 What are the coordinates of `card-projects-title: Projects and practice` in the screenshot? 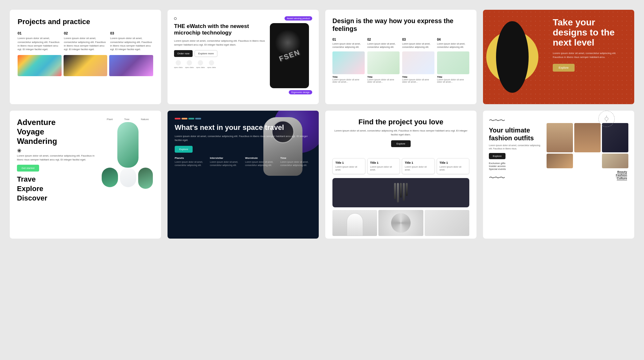 It's located at (85, 22).